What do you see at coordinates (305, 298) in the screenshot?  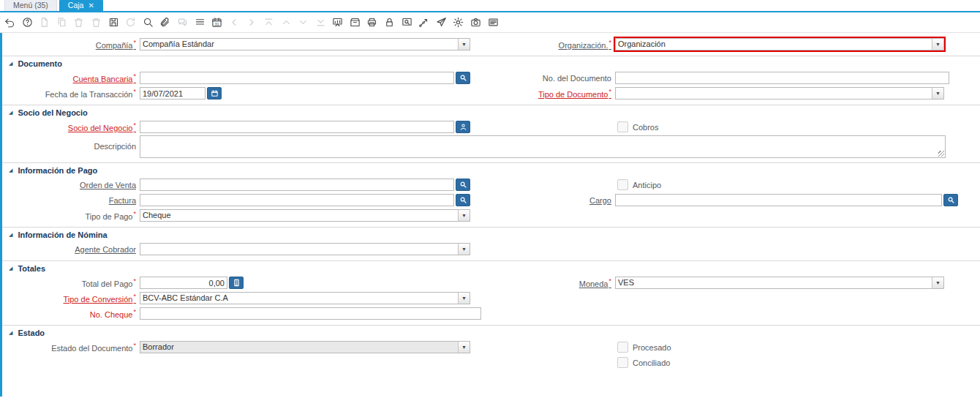 I see `tipo-conversion-select: BCV-ABC Estándar C.A ▼` at bounding box center [305, 298].